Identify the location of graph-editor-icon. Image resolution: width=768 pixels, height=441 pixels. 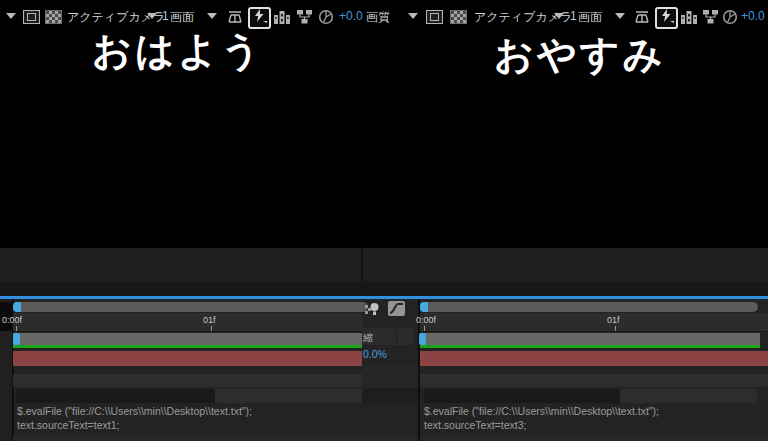
(396, 308).